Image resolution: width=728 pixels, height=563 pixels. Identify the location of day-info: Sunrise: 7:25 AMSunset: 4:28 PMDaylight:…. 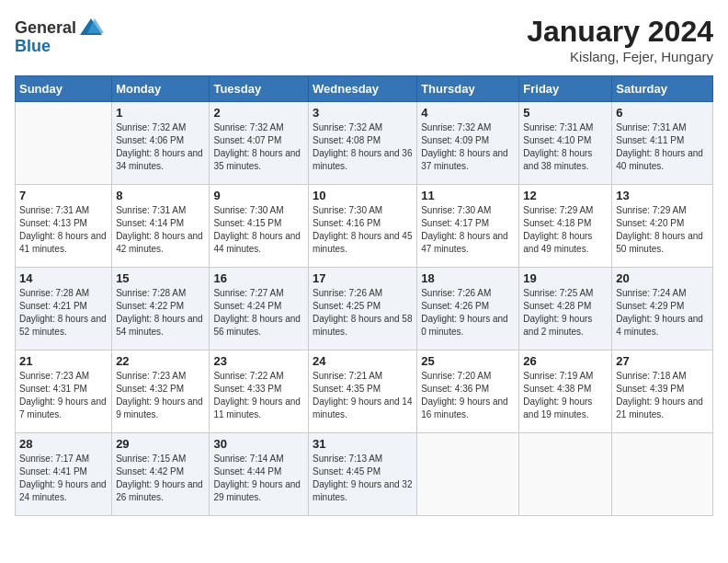
(565, 313).